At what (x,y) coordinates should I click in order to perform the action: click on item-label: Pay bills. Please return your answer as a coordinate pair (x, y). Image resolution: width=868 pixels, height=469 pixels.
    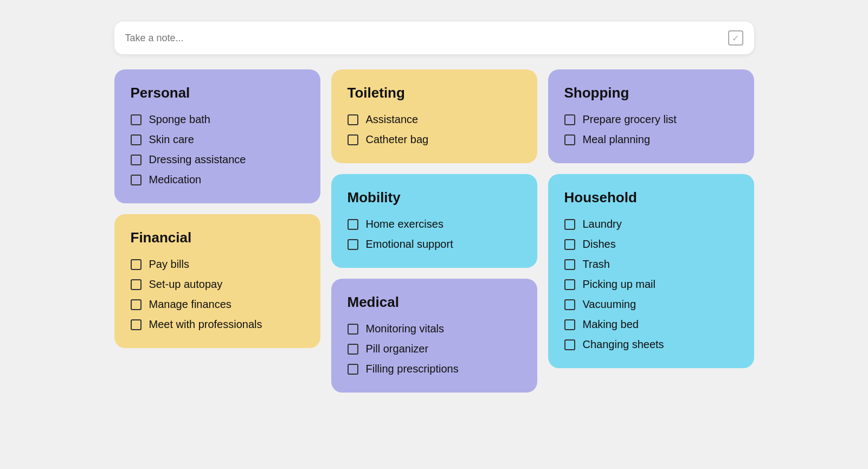
    Looking at the image, I should click on (169, 265).